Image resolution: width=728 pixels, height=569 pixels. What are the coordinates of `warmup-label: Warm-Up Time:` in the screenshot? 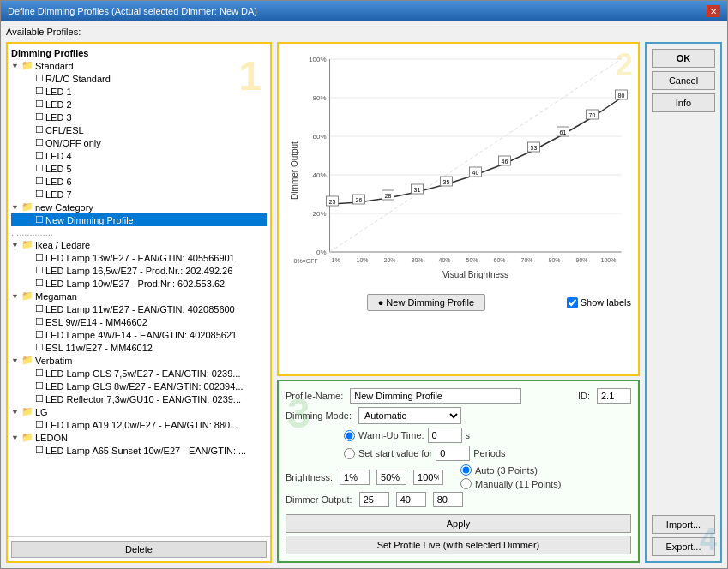 It's located at (391, 435).